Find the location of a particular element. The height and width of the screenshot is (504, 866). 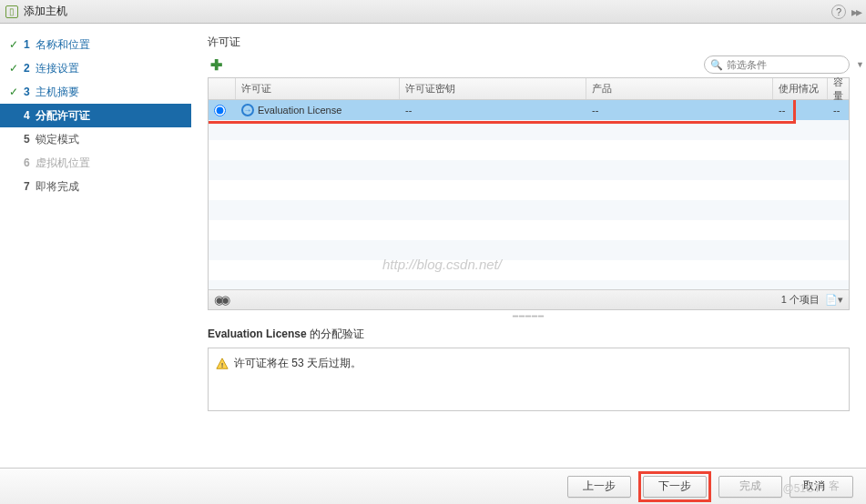

warning-row: ! 许可证将在 53 天后过期。 is located at coordinates (528, 364).